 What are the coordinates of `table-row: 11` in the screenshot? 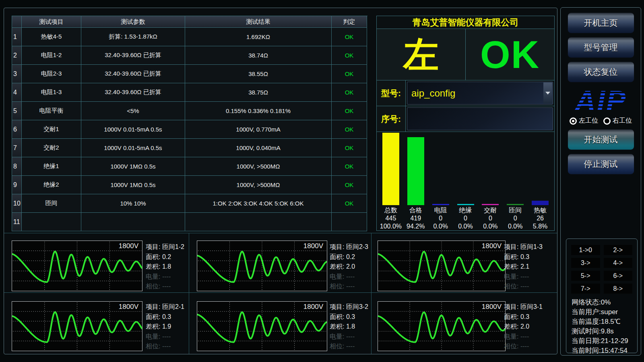 It's located at (190, 222).